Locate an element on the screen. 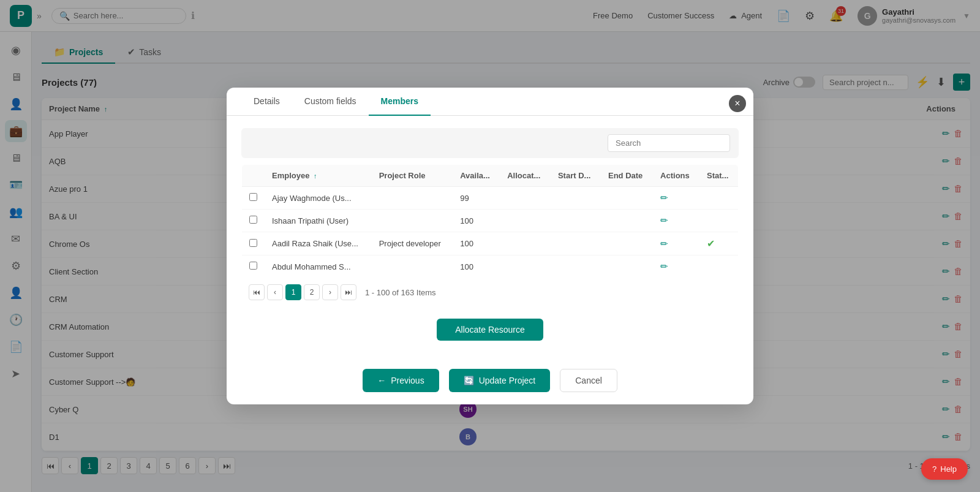 This screenshot has width=980, height=492. col-avail: Availa... is located at coordinates (477, 176).